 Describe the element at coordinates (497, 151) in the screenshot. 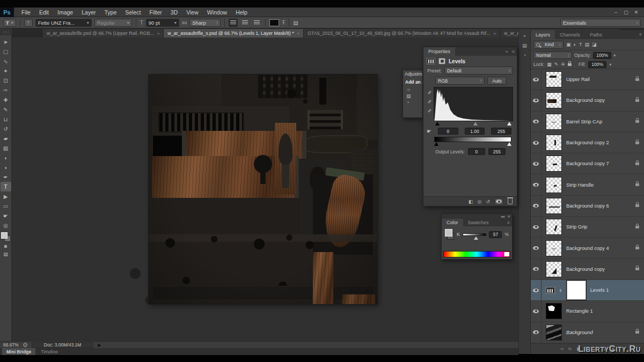

I see `output-high-input: 255` at that location.